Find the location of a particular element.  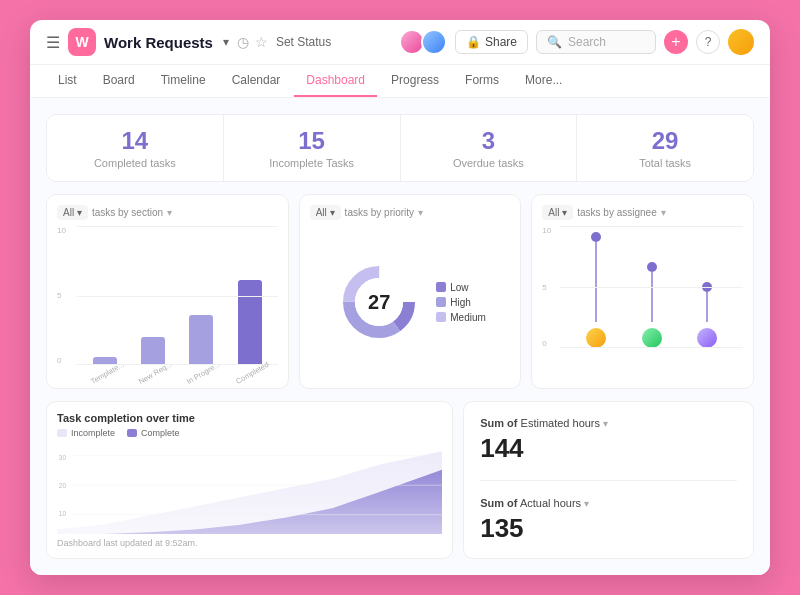

stat-total: 29 Total tasks is located at coordinates (665, 148).